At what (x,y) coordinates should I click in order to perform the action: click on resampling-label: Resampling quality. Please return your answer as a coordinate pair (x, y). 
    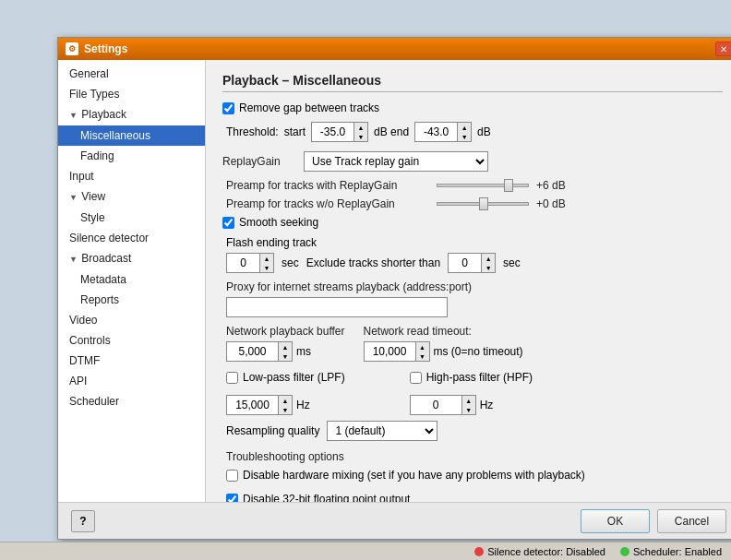
    Looking at the image, I should click on (273, 431).